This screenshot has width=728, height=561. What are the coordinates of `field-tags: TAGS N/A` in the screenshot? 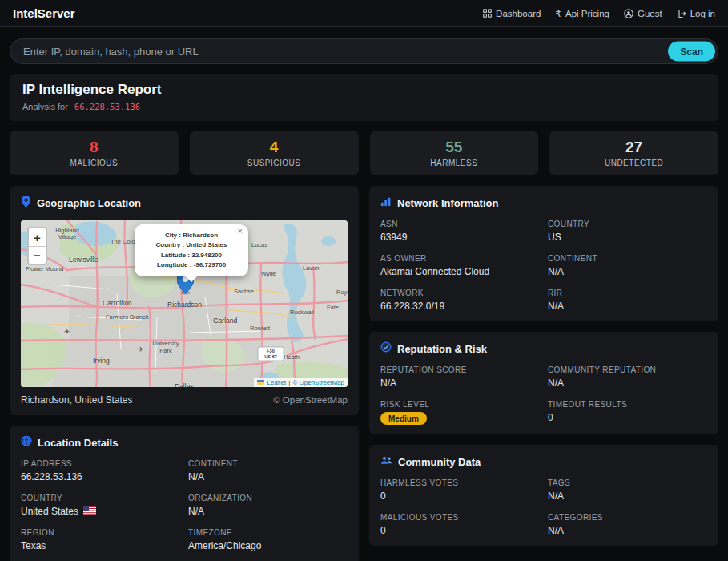 It's located at (628, 490).